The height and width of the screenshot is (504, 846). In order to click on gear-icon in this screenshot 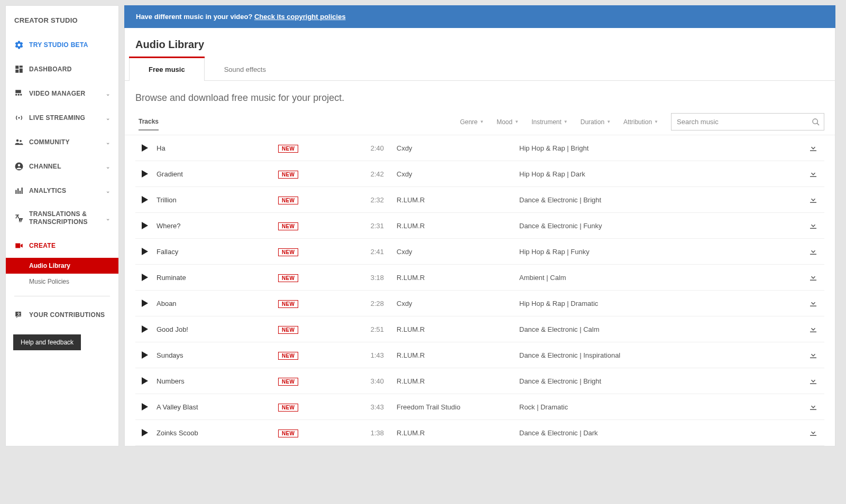, I will do `click(22, 45)`.